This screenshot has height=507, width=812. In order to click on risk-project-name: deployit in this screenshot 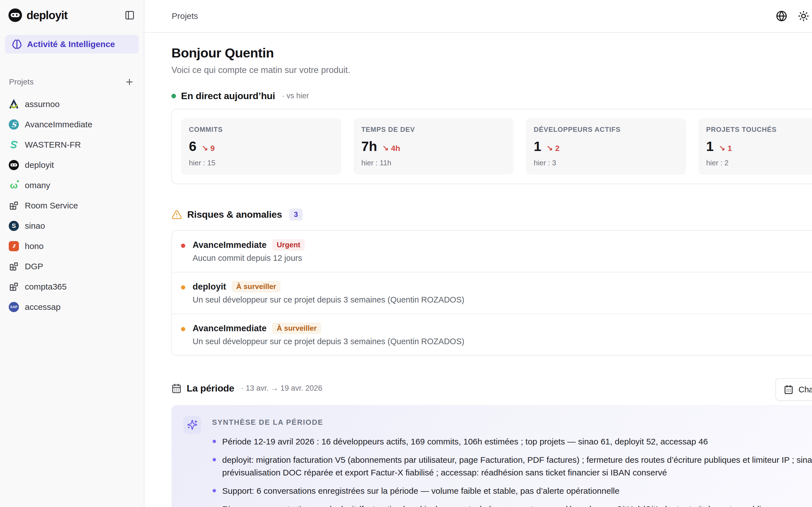, I will do `click(209, 287)`.